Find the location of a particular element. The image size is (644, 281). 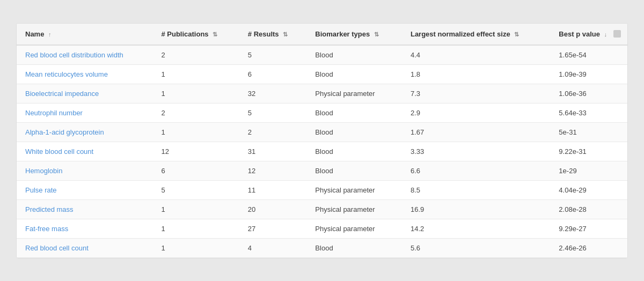

sort-icon-results: ⇅ is located at coordinates (286, 34).